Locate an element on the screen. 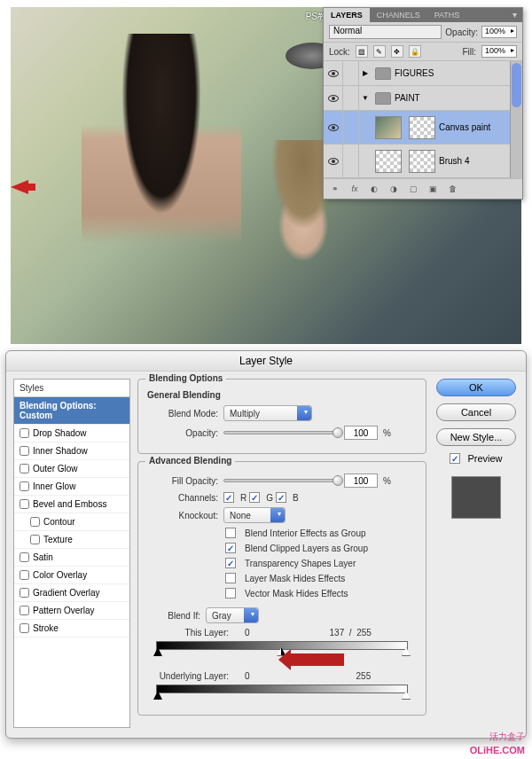  opacity-slider is located at coordinates (281, 433).